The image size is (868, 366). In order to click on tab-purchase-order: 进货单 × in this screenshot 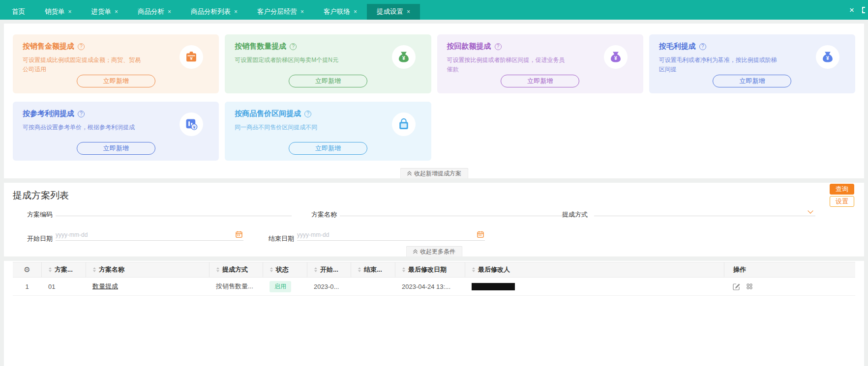, I will do `click(105, 12)`.